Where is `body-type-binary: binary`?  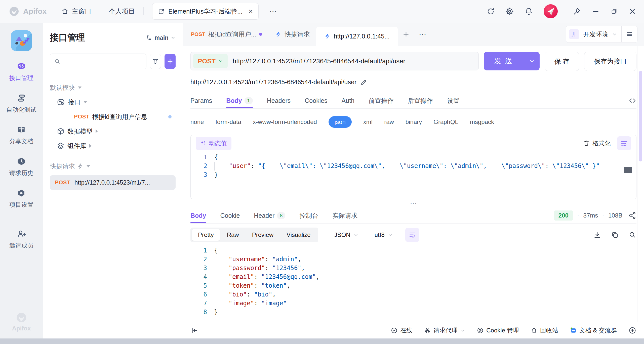 body-type-binary: binary is located at coordinates (414, 122).